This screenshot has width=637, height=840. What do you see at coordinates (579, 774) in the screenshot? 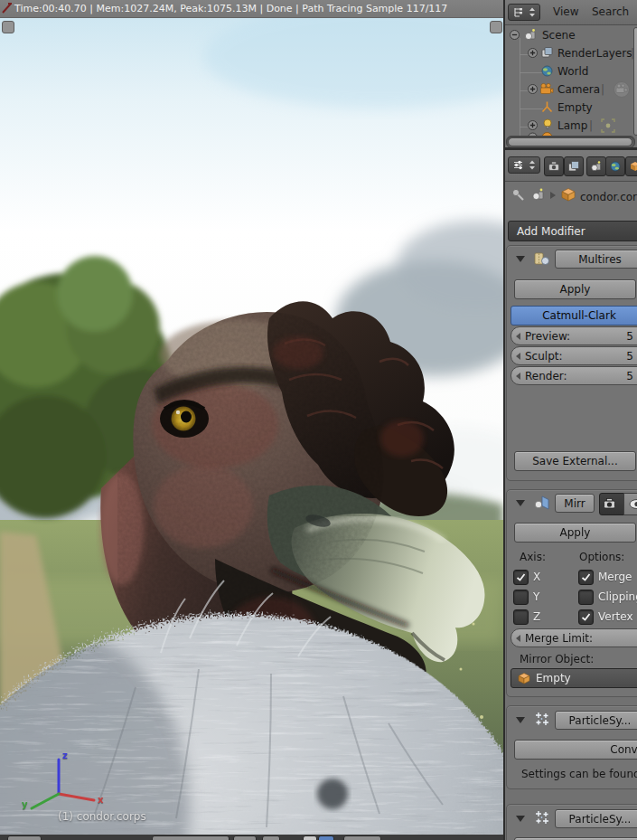
I see `particle-settings-note: Settings can be found insi` at bounding box center [579, 774].